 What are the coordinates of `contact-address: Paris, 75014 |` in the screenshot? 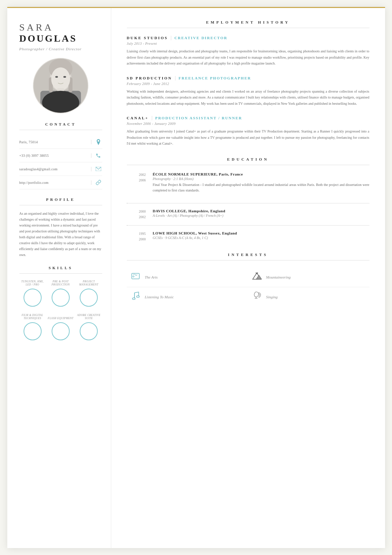 It's located at (61, 142).